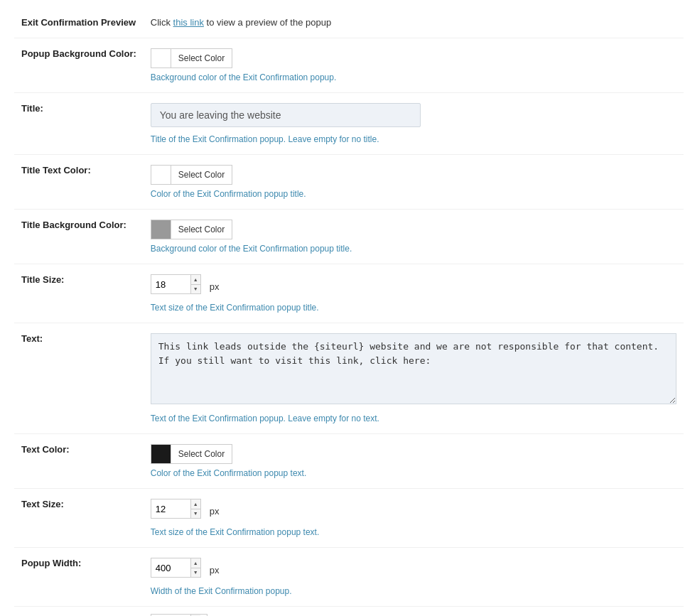 This screenshot has width=685, height=616. Describe the element at coordinates (171, 509) in the screenshot. I see `text-size-input` at that location.